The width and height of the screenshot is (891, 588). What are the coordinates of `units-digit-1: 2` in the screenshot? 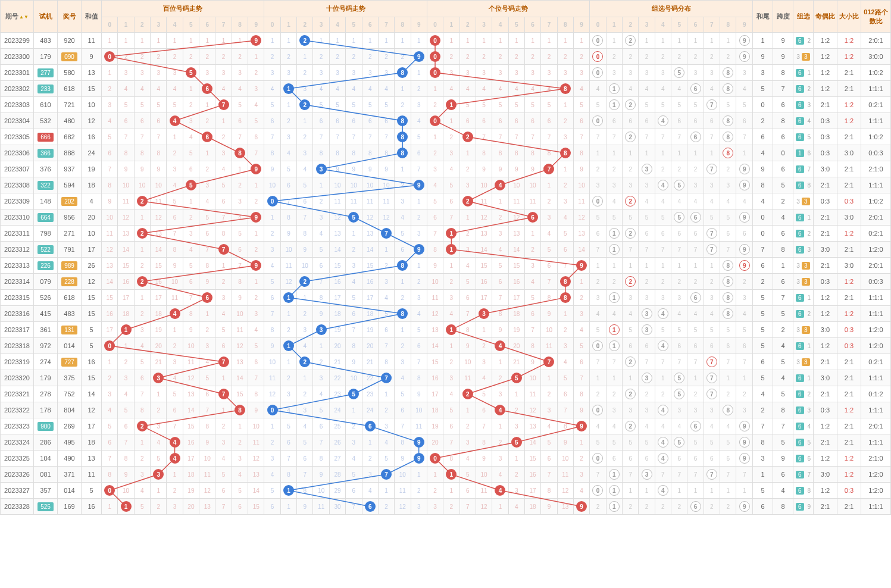 It's located at (451, 57).